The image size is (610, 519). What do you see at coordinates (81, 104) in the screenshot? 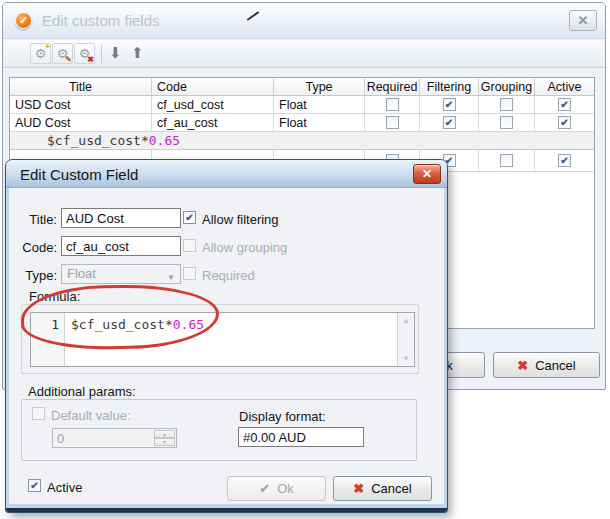
I see `cell-title: USD Cost` at bounding box center [81, 104].